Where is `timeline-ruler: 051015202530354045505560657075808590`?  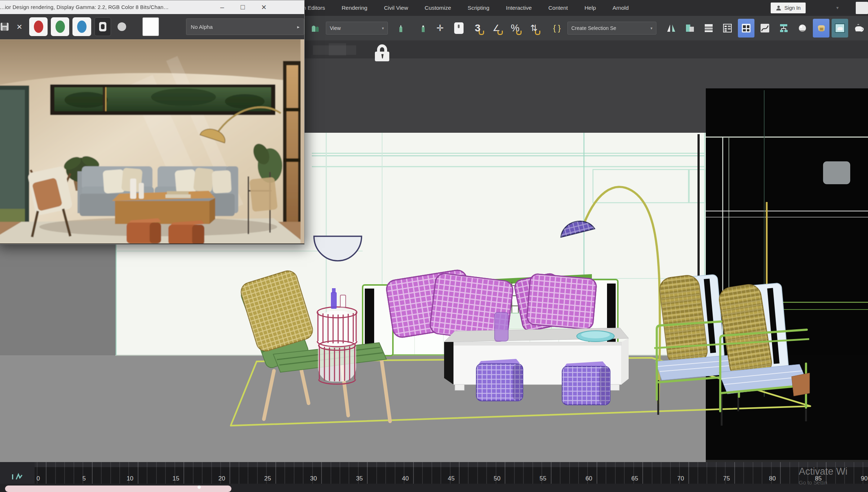
timeline-ruler: 051015202530354045505560657075808590 is located at coordinates (434, 473).